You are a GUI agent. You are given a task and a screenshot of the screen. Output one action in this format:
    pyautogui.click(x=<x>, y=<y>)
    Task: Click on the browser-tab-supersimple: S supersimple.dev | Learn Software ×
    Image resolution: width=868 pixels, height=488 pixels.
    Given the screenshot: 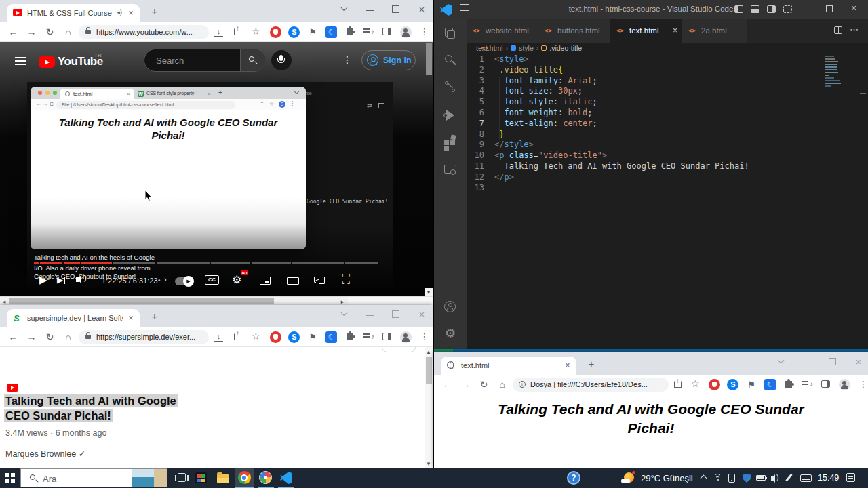 What is the action you would take?
    pyautogui.click(x=73, y=319)
    